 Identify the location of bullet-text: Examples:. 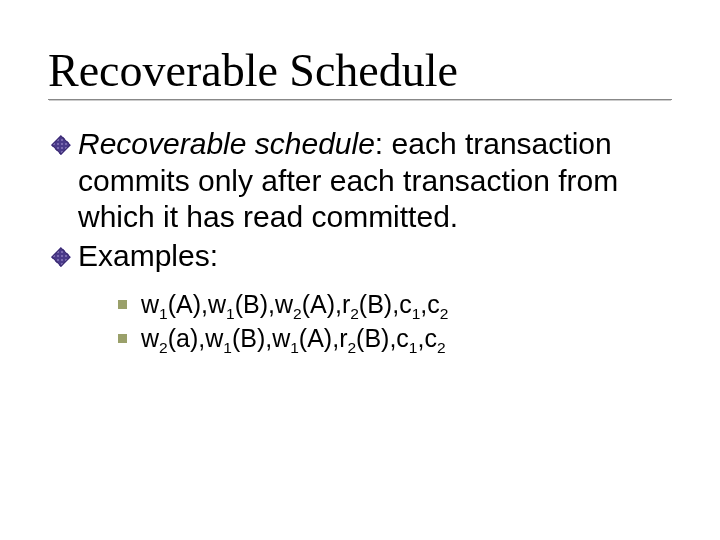
(375, 256).